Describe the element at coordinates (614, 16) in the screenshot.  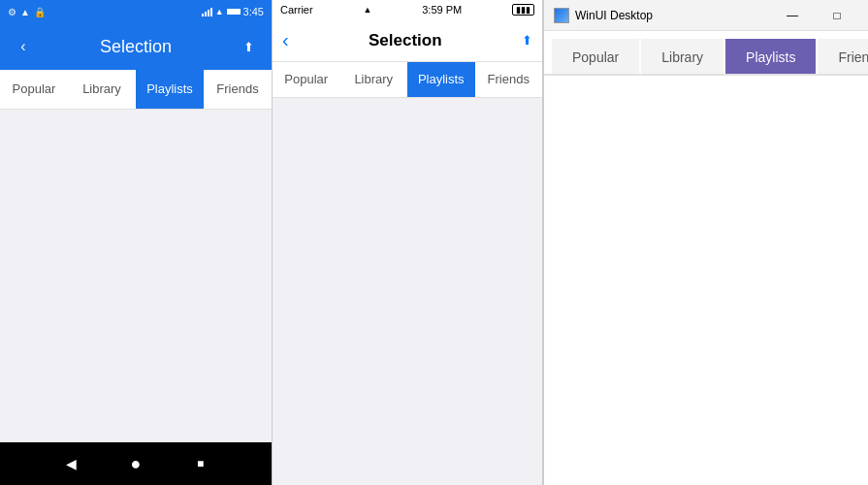
I see `winui-title-label: WinUI Desktop` at that location.